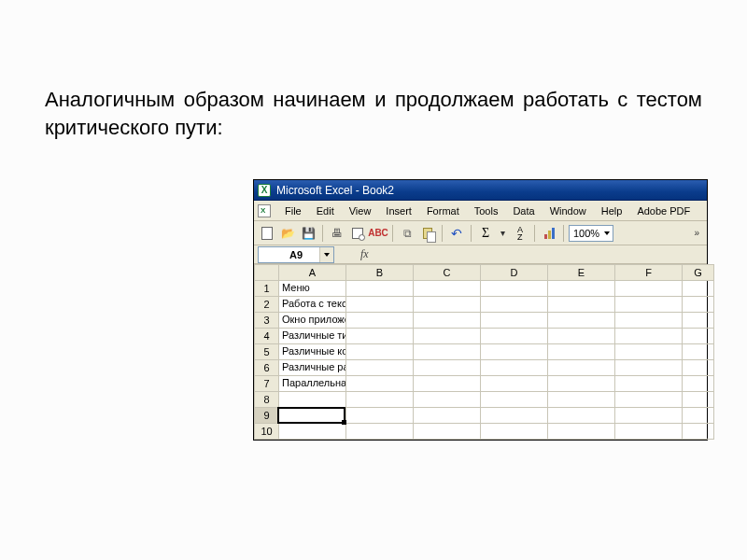 The image size is (747, 560). I want to click on cell-B9, so click(380, 416).